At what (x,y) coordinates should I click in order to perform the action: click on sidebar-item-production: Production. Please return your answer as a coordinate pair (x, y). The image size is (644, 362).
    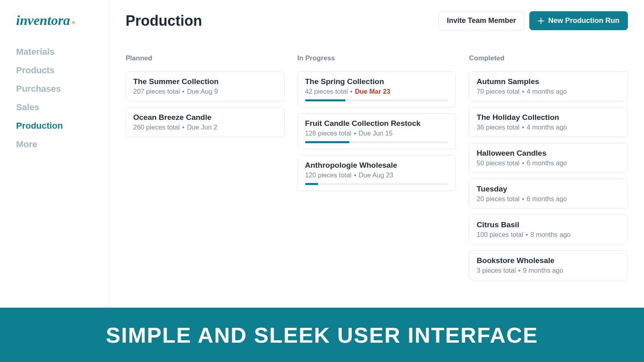
    Looking at the image, I should click on (55, 126).